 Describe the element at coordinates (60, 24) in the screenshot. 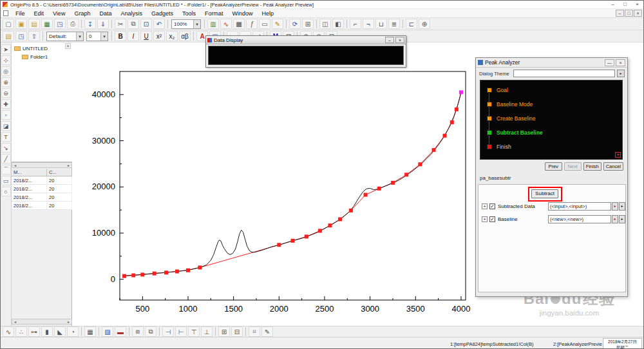

I see `save-project-icon: ◳` at that location.